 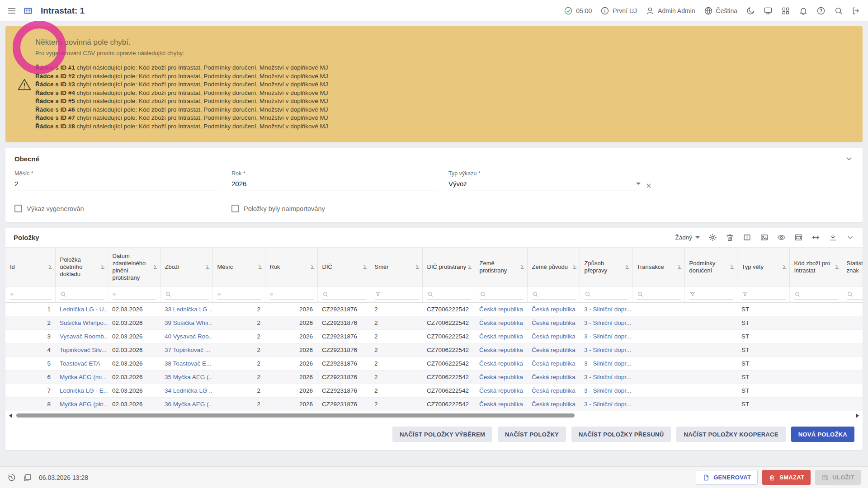 I want to click on table-row: 4Topinkovač Silv...02.03.202637 Topinkov…, so click(x=434, y=350).